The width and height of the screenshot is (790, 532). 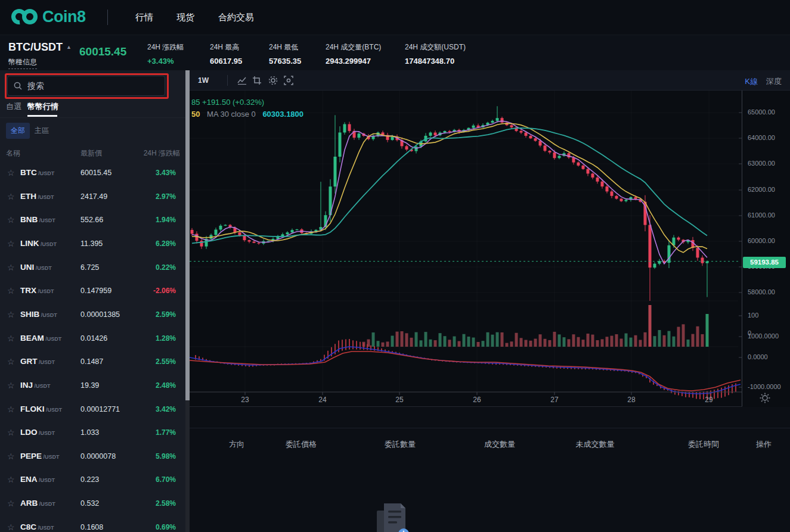 What do you see at coordinates (87, 86) in the screenshot?
I see `search-input` at bounding box center [87, 86].